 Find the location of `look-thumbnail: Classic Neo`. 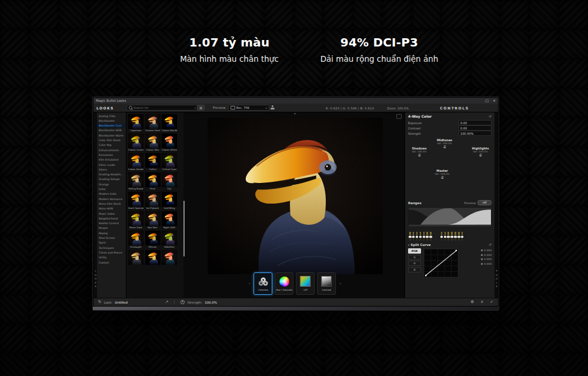

look-thumbnail: Classic Neo is located at coordinates (153, 142).